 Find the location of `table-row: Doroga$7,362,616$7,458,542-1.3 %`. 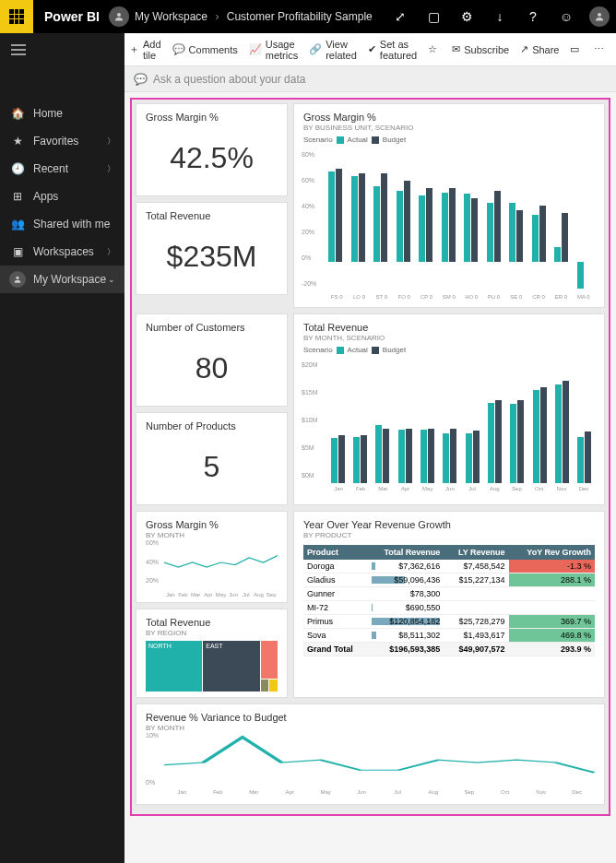

table-row: Doroga$7,362,616$7,458,542-1.3 % is located at coordinates (449, 566).